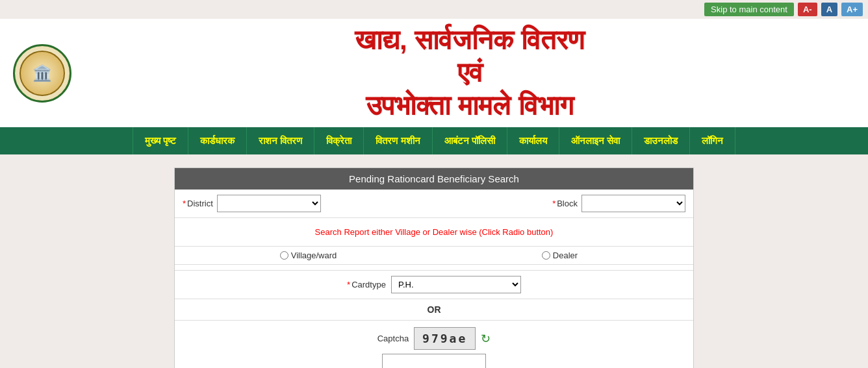 The image size is (868, 368). I want to click on radio-row: Village/ward Dealer, so click(434, 256).